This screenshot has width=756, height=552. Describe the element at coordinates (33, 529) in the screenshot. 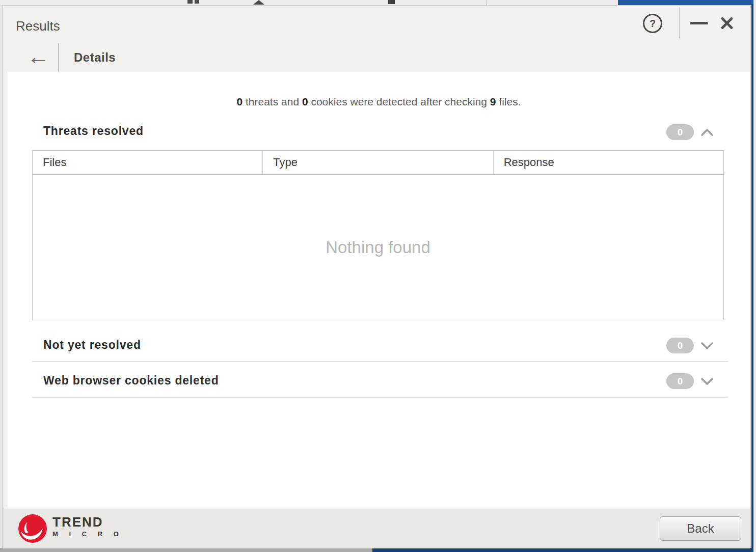

I see `trend-micro-logo-icon` at that location.